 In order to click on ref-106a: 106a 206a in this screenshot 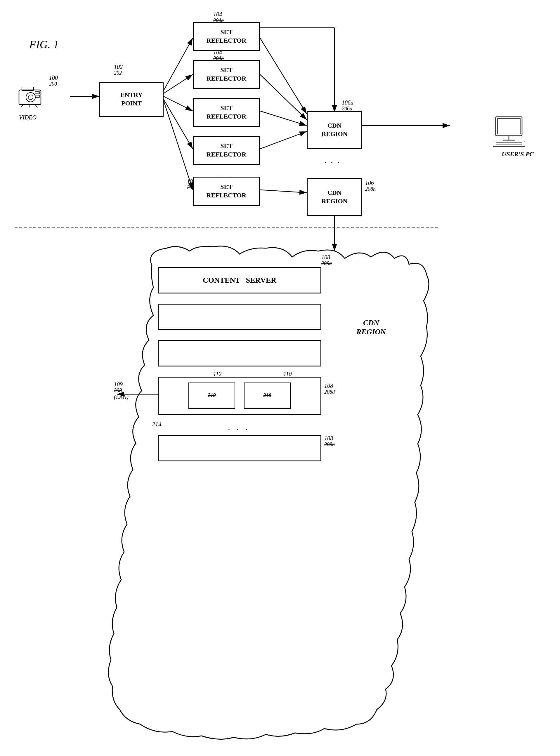, I will do `click(348, 106)`.